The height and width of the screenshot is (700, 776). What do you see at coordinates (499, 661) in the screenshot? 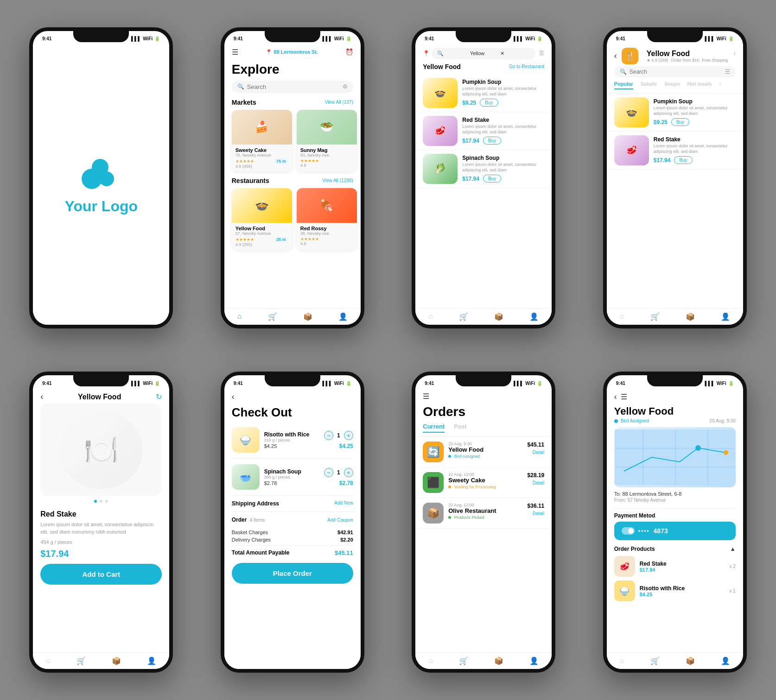
I see `orders-nav-7: 📦` at bounding box center [499, 661].